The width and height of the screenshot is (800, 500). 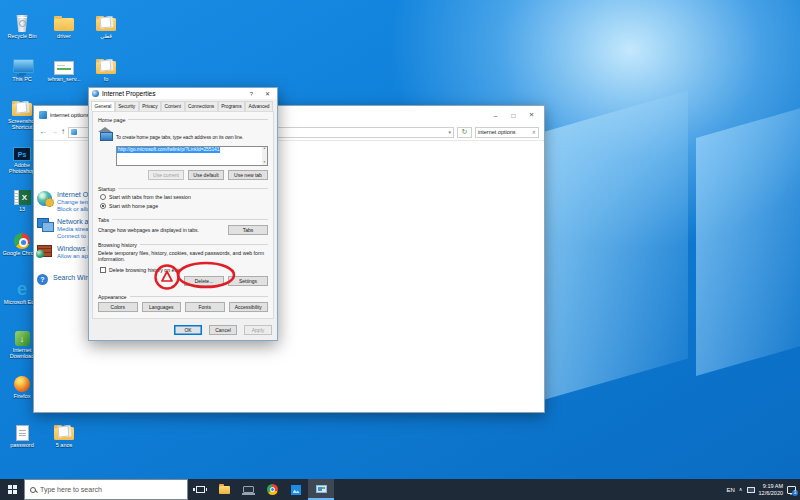 What do you see at coordinates (54, 132) in the screenshot?
I see `forward-icon: →` at bounding box center [54, 132].